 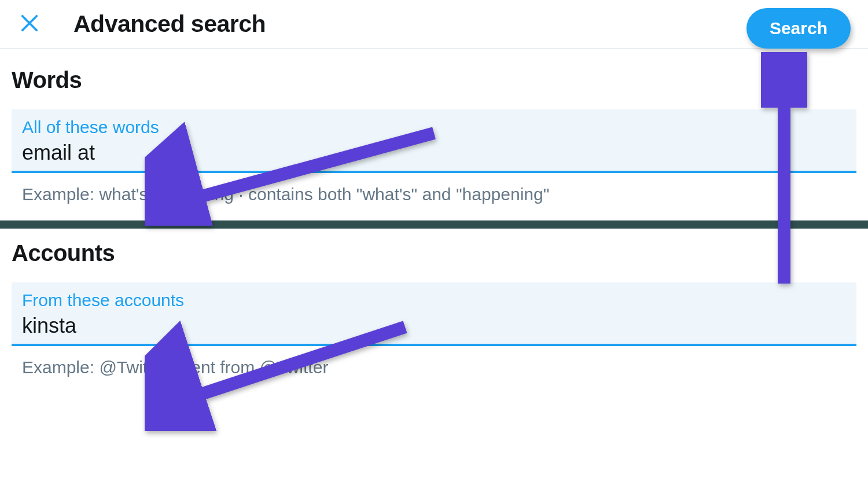 What do you see at coordinates (434, 201) in the screenshot?
I see `all-words-example: Example: what's happening · contains bot…` at bounding box center [434, 201].